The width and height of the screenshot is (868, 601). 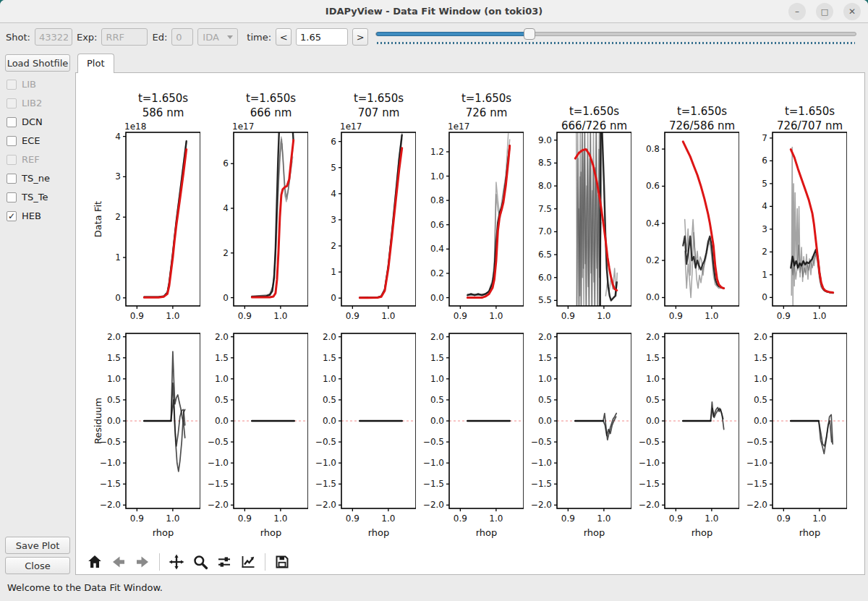 I want to click on save-plot-button: Save Plot, so click(x=38, y=545).